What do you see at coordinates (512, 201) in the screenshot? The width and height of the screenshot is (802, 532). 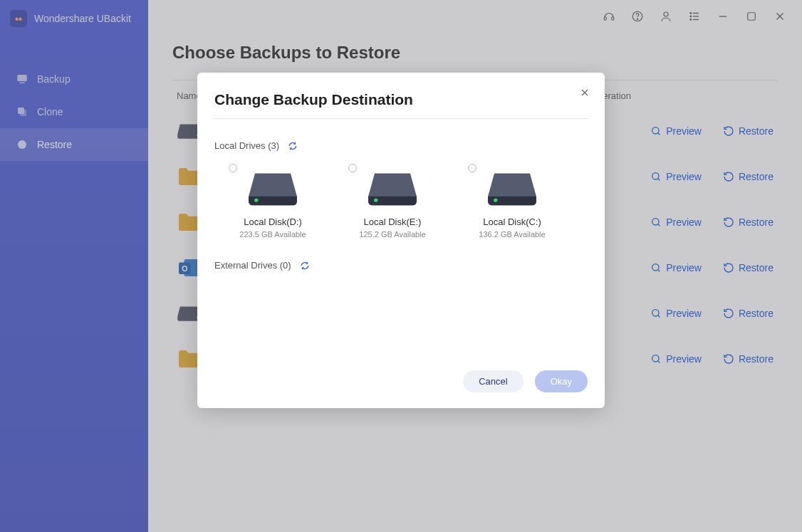 I see `drive-option-c: Local Disk(C:) 136.2 GB Available` at bounding box center [512, 201].